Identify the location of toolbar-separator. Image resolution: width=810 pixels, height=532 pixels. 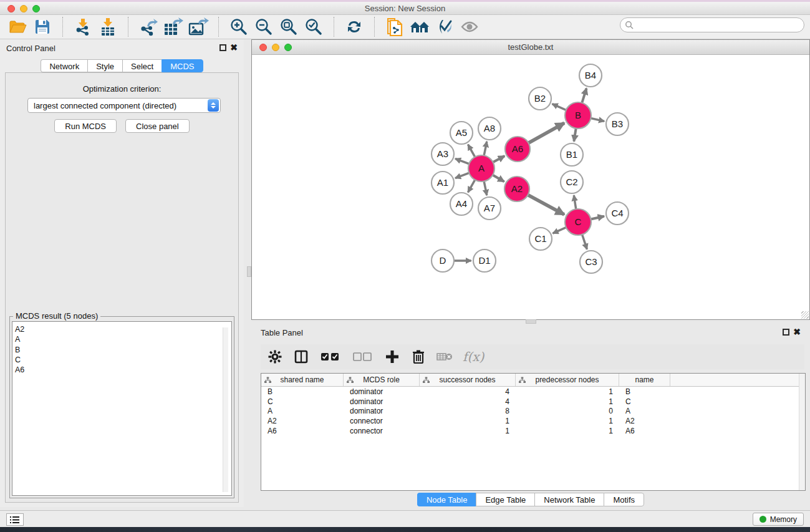
(62, 27).